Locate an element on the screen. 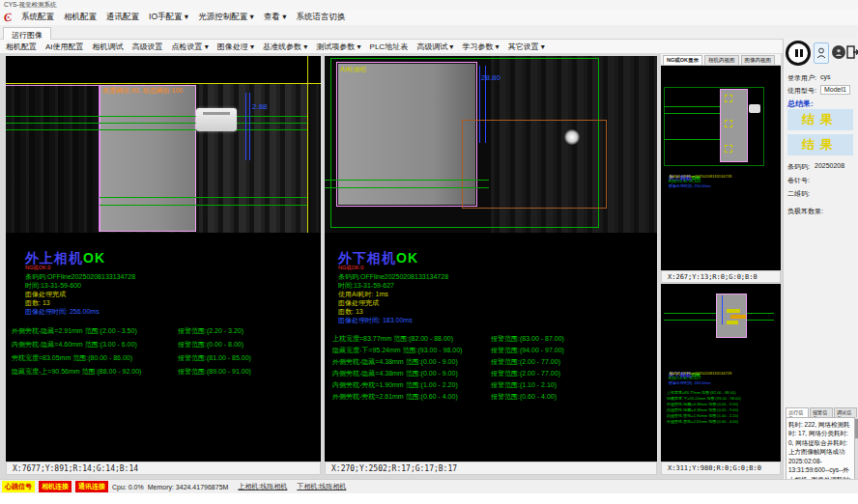 The width and height of the screenshot is (858, 504). user-label: 登录用户: is located at coordinates (802, 78).